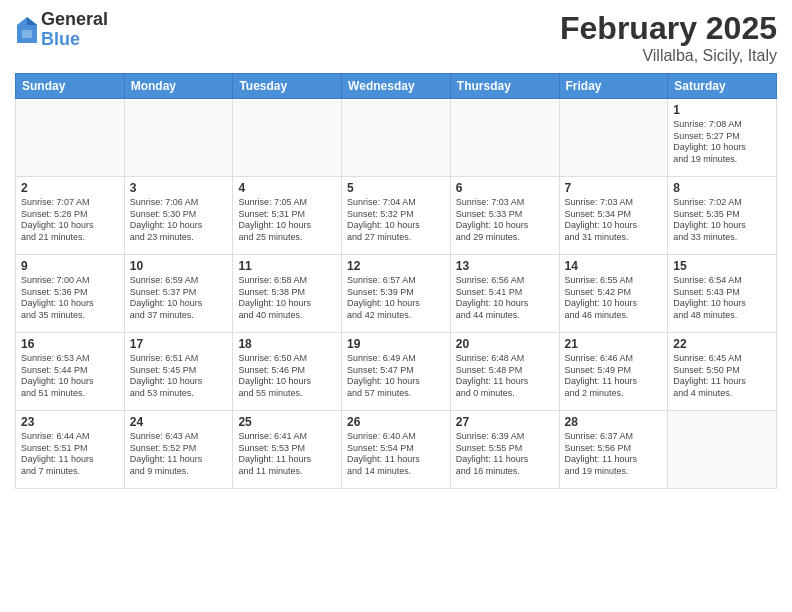  I want to click on day-info: Sunrise: 6:45 AM Sunset: 5:50 PM Dayligh…, so click(722, 376).